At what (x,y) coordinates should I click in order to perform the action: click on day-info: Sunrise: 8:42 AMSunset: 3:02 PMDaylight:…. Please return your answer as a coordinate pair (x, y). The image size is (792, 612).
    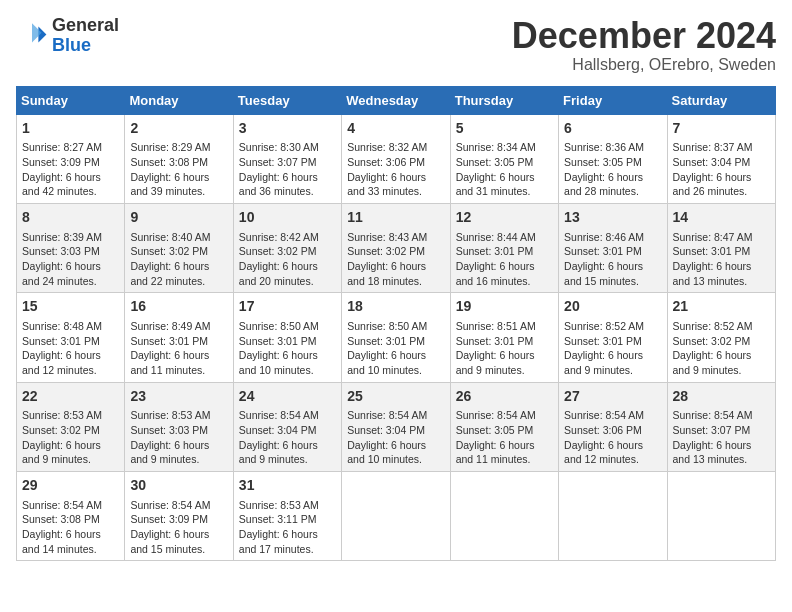
    Looking at the image, I should click on (279, 259).